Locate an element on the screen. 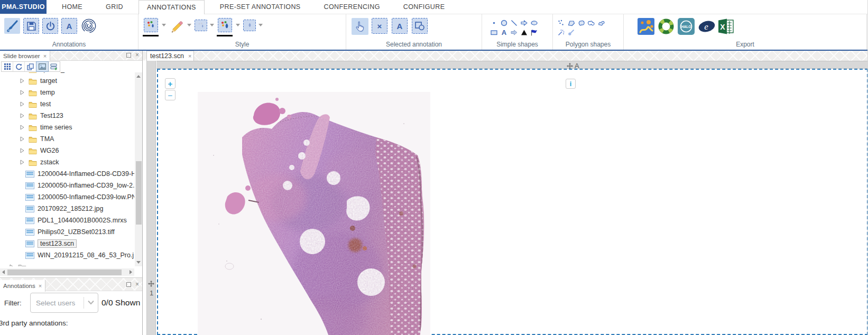 Image resolution: width=868 pixels, height=335 pixels. fingerprint-button is located at coordinates (89, 26).